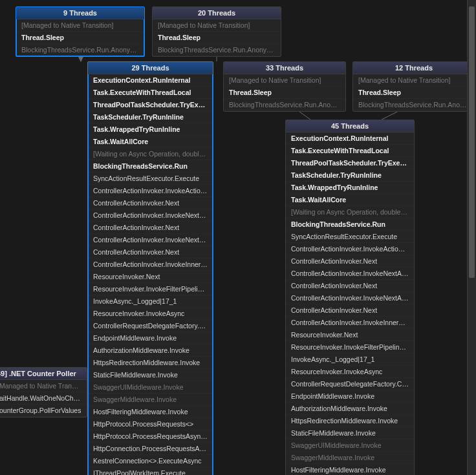  Describe the element at coordinates (80, 13) in the screenshot. I see `panel-header: 9 Threads` at that location.